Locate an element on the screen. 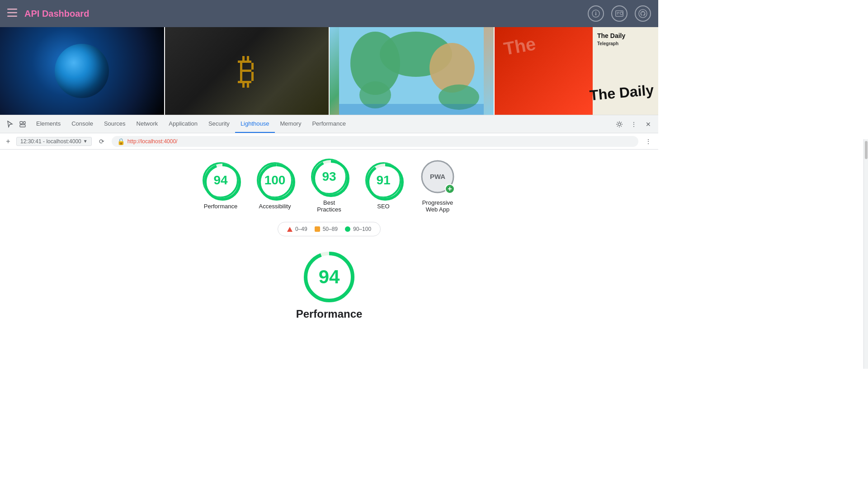  url-text: http://localhost:4000/ is located at coordinates (153, 141).